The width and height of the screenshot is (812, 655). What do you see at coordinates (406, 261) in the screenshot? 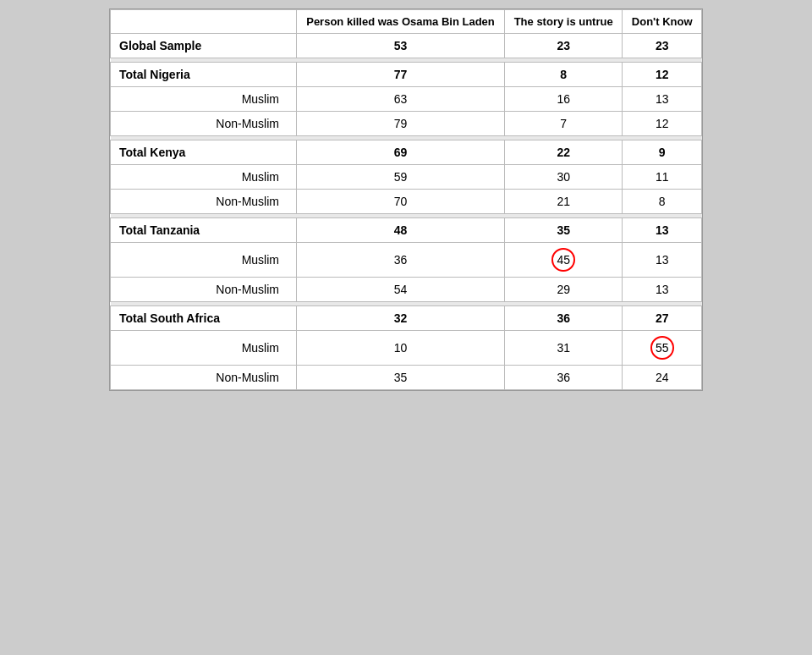
I see `table-row: Muslim364513` at bounding box center [406, 261].